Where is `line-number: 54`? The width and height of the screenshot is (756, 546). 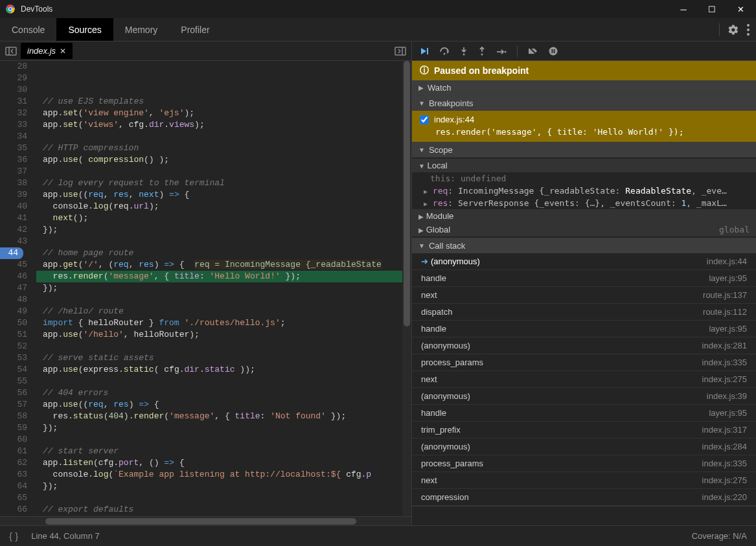 line-number: 54 is located at coordinates (14, 370).